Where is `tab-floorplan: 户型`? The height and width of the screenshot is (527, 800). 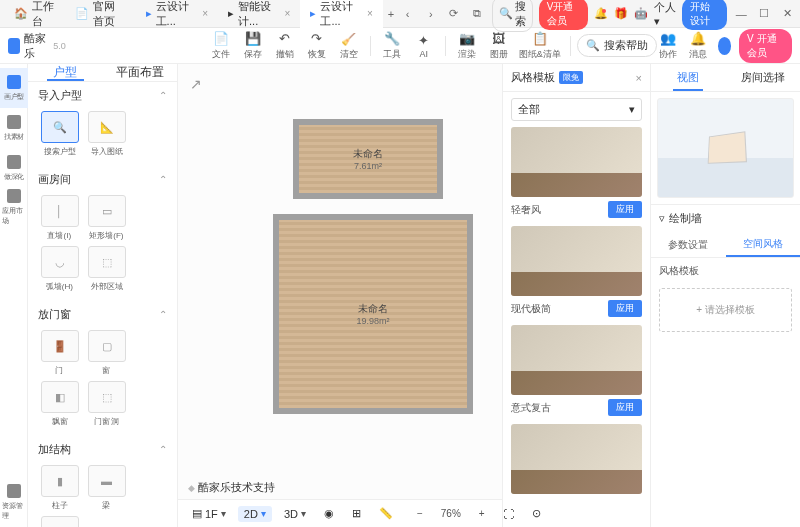 tab-floorplan: 户型 is located at coordinates (66, 72).